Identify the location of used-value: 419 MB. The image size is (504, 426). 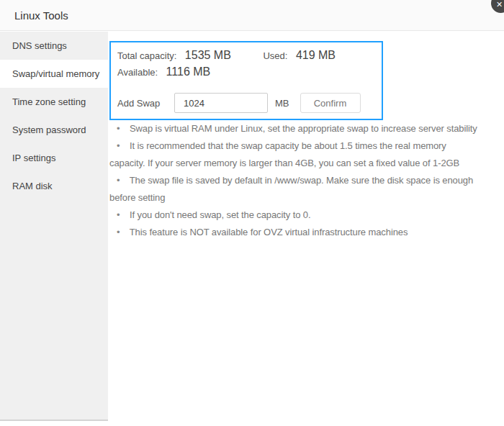
(315, 55).